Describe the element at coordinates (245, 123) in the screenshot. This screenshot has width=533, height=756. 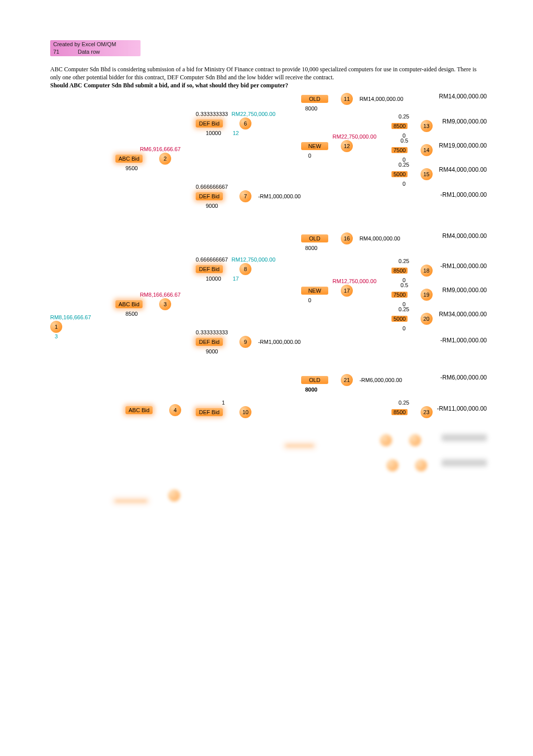
I see `def-id-6: 6` at that location.